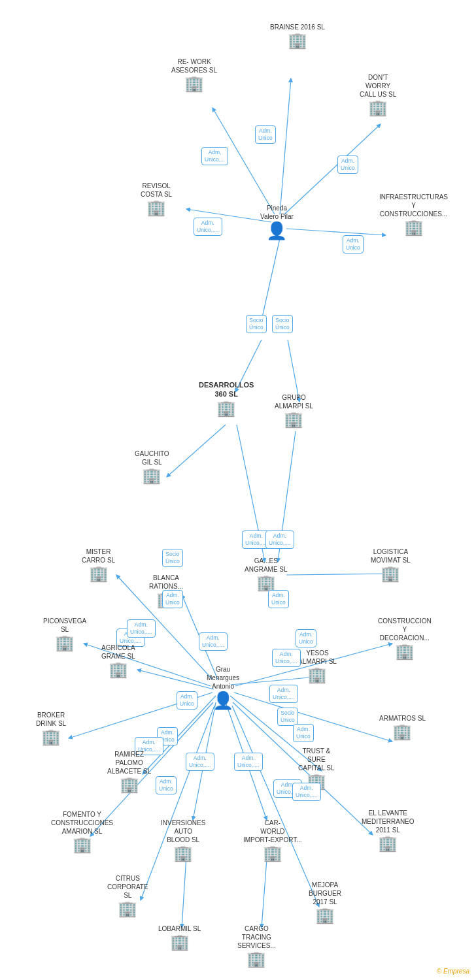 This screenshot has width=476, height=980. What do you see at coordinates (388, 843) in the screenshot?
I see `building-icon-ellevante: 🏢` at bounding box center [388, 843].